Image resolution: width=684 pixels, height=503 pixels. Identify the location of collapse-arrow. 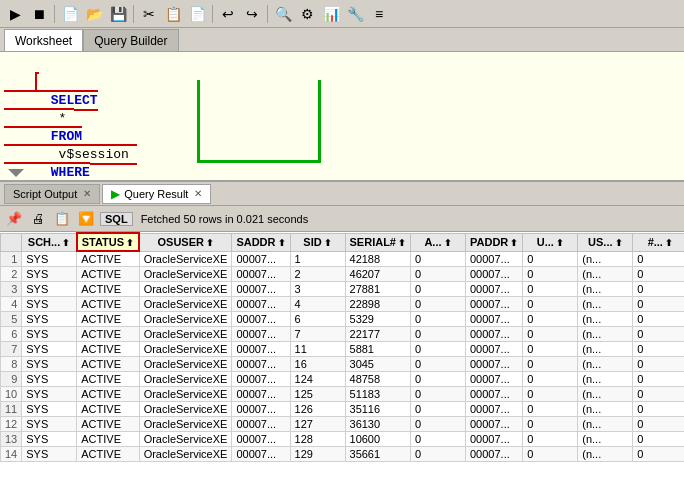
(16, 173).